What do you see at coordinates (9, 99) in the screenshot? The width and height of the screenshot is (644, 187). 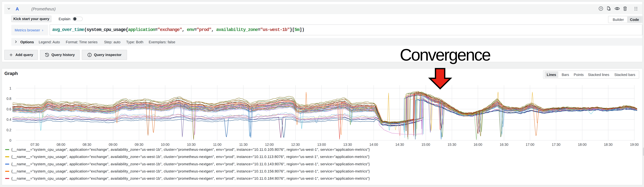 I see `svg-text: 0.8` at bounding box center [9, 99].